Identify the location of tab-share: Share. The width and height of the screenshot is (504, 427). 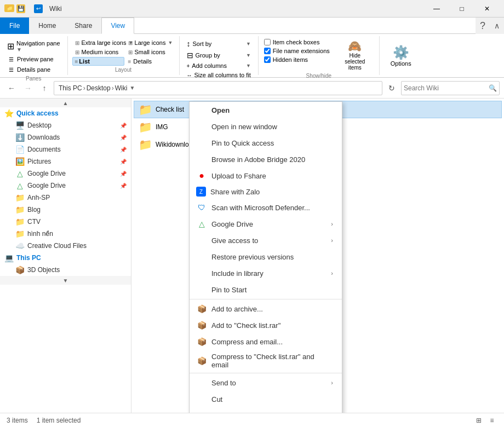
(83, 26).